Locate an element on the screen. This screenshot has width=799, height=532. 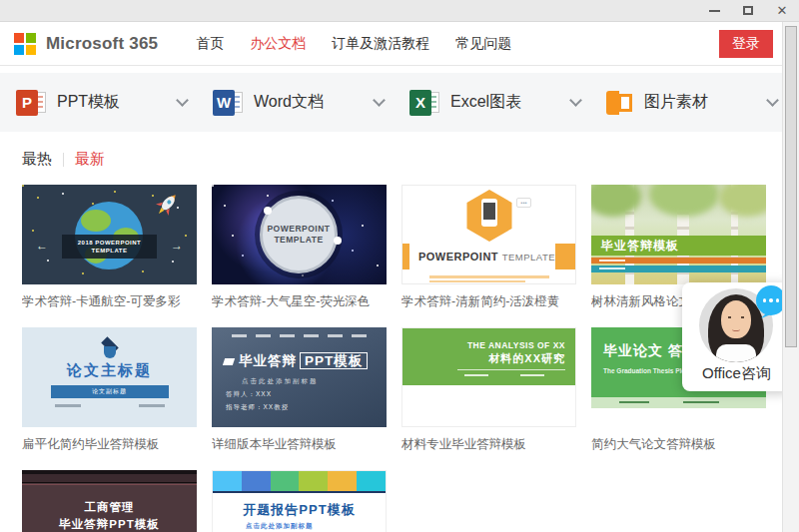
category-excel-label: Excel图表 is located at coordinates (485, 102).